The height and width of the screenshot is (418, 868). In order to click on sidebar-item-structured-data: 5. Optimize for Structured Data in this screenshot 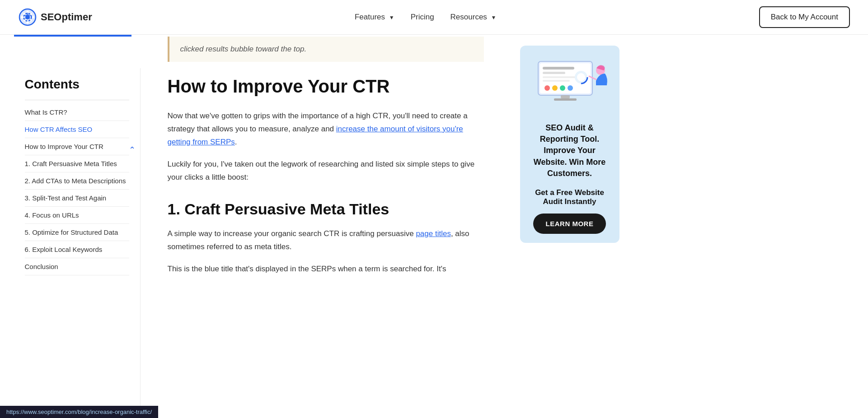, I will do `click(77, 232)`.